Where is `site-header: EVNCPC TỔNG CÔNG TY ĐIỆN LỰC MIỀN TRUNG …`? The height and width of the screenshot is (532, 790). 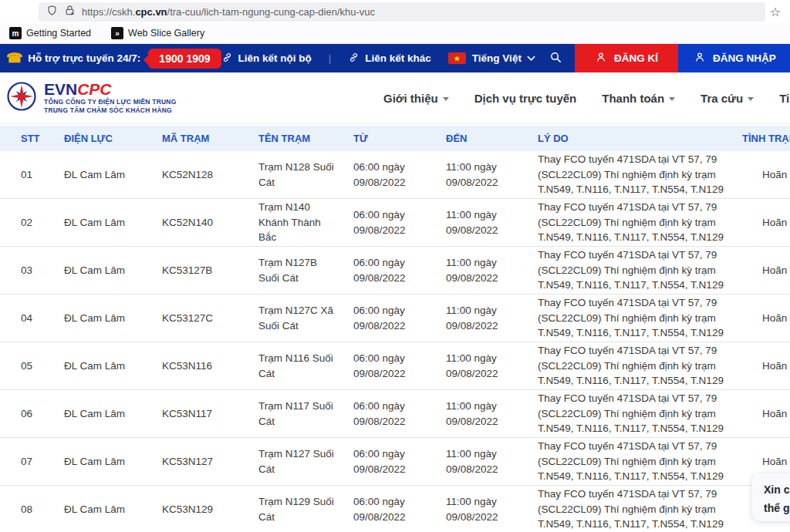 site-header: EVNCPC TỔNG CÔNG TY ĐIỆN LỰC MIỀN TRUNG … is located at coordinates (395, 99).